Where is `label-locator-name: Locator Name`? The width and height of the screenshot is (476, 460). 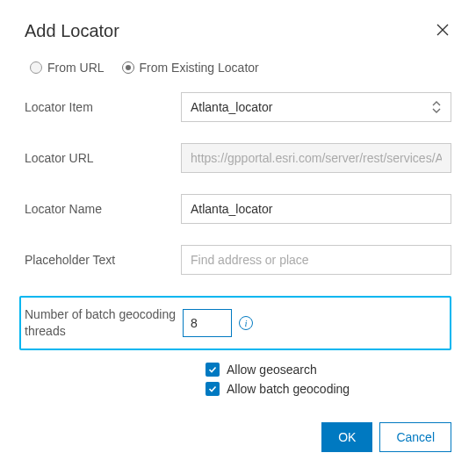
label-locator-name: Locator Name is located at coordinates (103, 209).